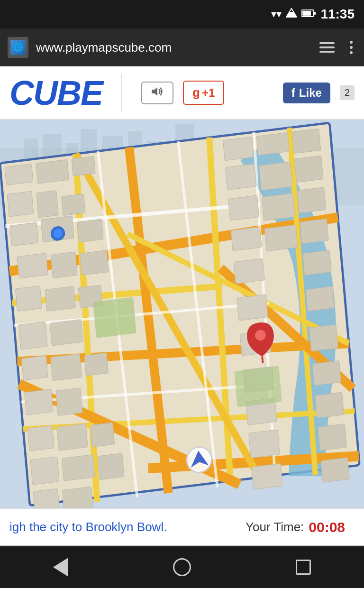  What do you see at coordinates (275, 527) in the screenshot?
I see `timer-label: Your Time:` at bounding box center [275, 527].